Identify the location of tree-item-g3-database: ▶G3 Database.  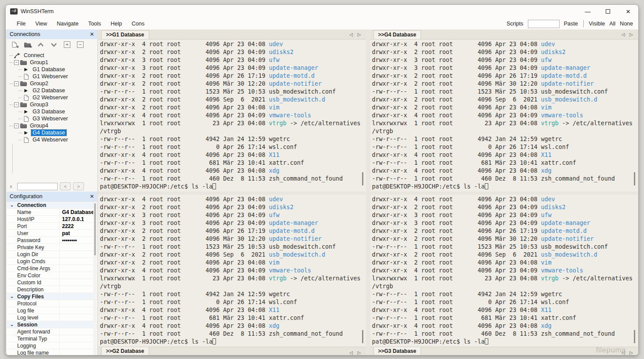
(52, 112).